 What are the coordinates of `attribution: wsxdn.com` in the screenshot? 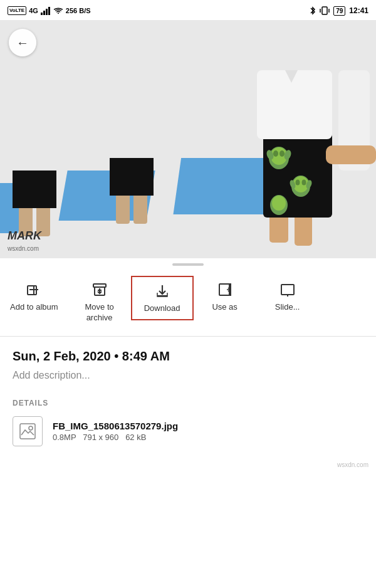 It's located at (188, 465).